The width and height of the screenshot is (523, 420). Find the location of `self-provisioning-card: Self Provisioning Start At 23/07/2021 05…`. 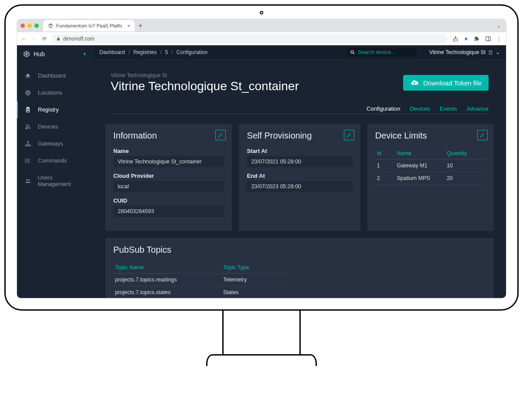

self-provisioning-card: Self Provisioning Start At 23/07/2021 05… is located at coordinates (299, 177).